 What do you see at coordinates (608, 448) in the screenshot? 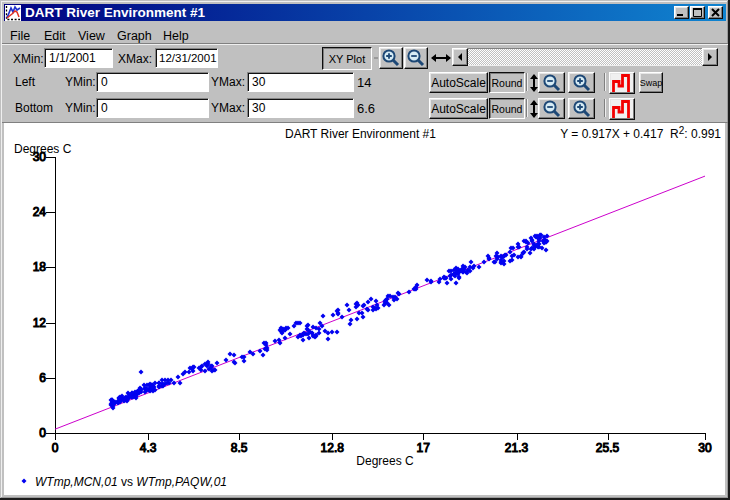
I see `svg-text: 25.5` at bounding box center [608, 448].